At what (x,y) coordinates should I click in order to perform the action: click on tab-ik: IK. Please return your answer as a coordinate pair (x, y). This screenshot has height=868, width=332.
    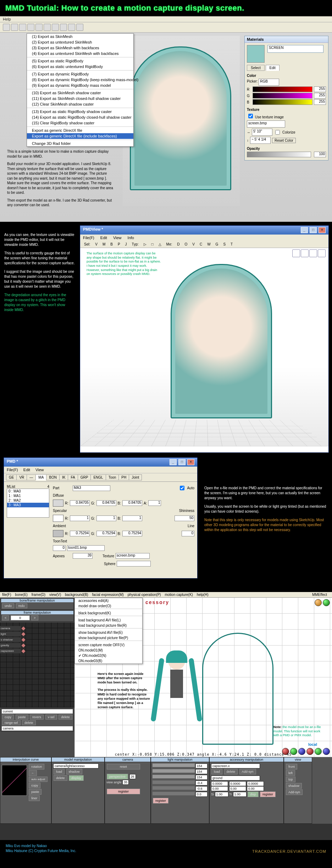
    Looking at the image, I should click on (64, 478).